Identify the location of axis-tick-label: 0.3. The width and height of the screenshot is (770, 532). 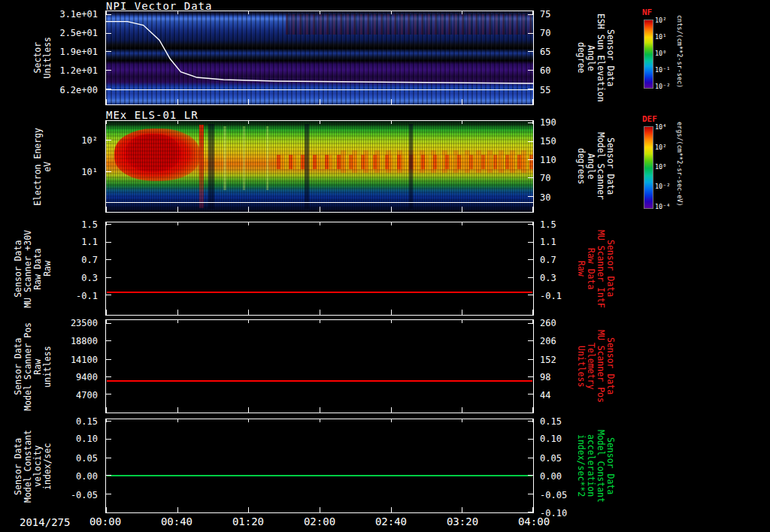
(75, 278).